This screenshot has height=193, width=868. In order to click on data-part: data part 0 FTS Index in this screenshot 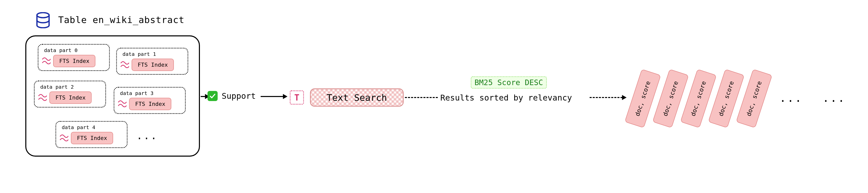, I will do `click(74, 57)`.